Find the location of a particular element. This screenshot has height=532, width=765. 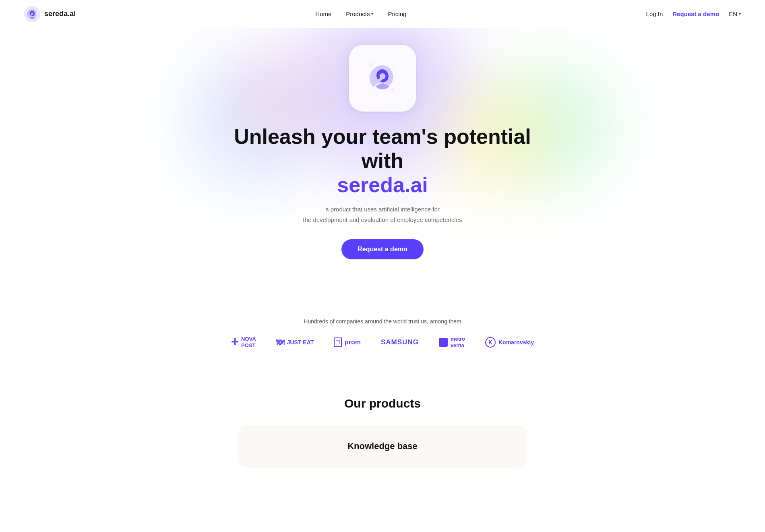

metro-venta-icon is located at coordinates (443, 342).